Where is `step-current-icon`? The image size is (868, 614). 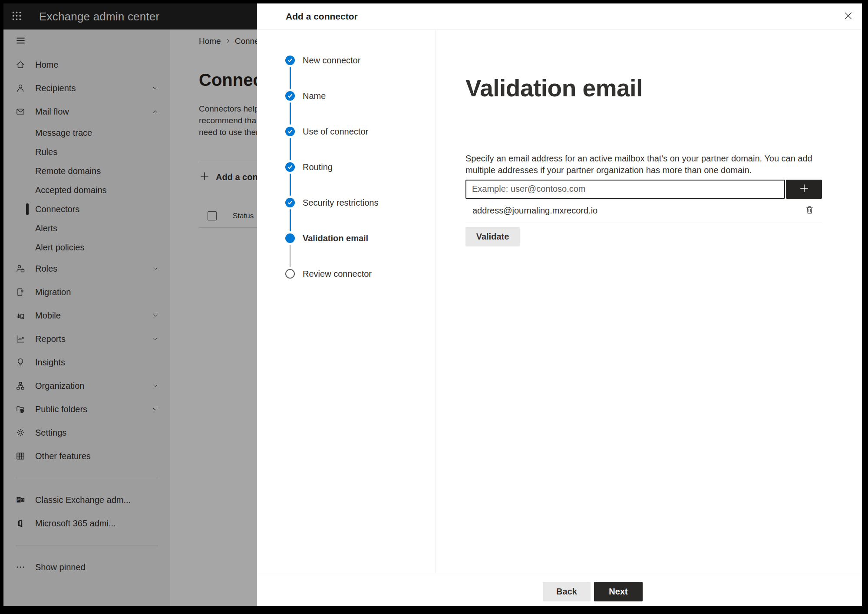 step-current-icon is located at coordinates (290, 238).